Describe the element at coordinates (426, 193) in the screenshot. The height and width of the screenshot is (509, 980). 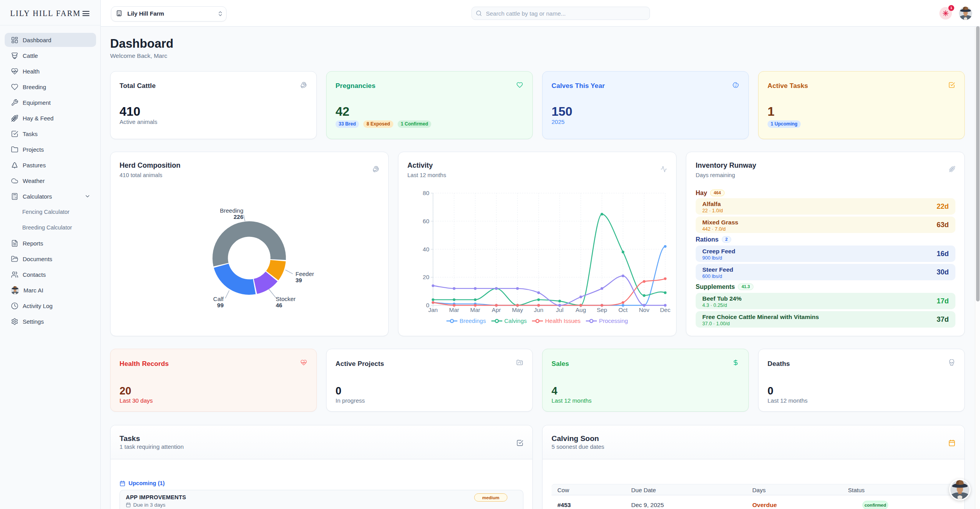
I see `svg-text: 80` at that location.